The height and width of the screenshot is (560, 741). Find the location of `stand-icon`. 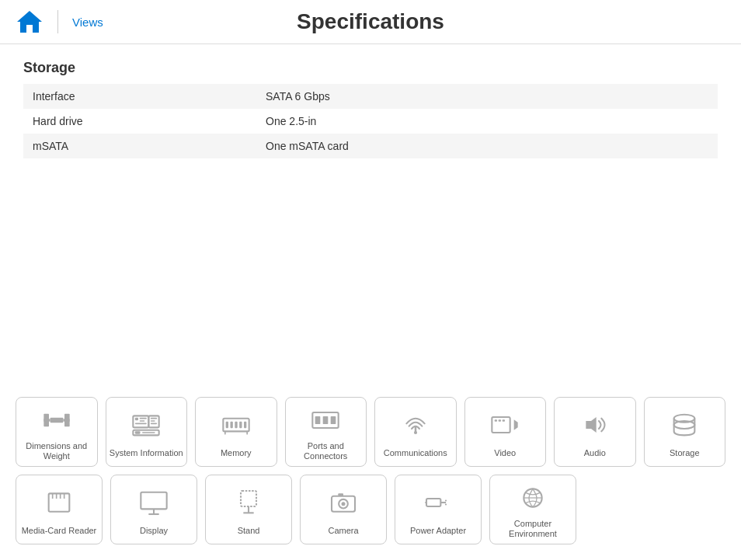

stand-icon is located at coordinates (249, 503).